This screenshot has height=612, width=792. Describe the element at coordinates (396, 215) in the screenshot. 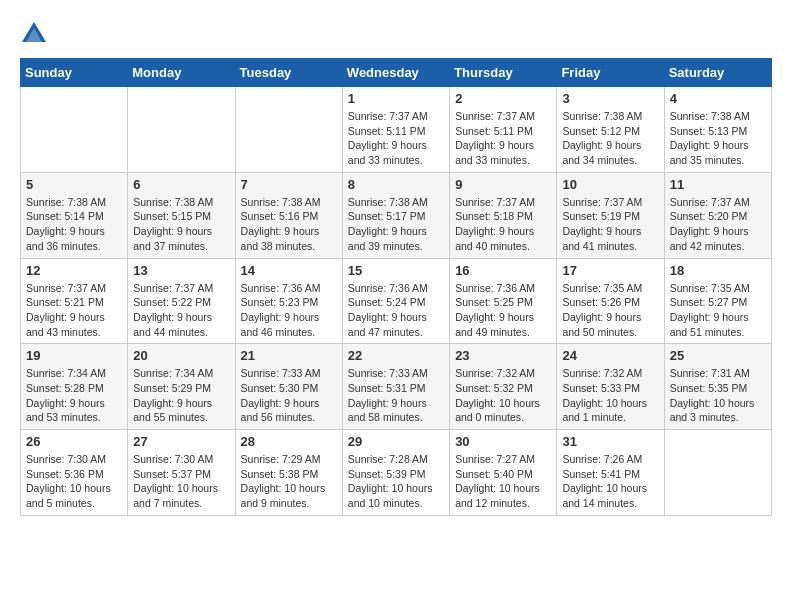

I see `calendar-week-row: 5Sunrise: 7:38 AM Sunset: 5:14 PM Daylig…` at that location.